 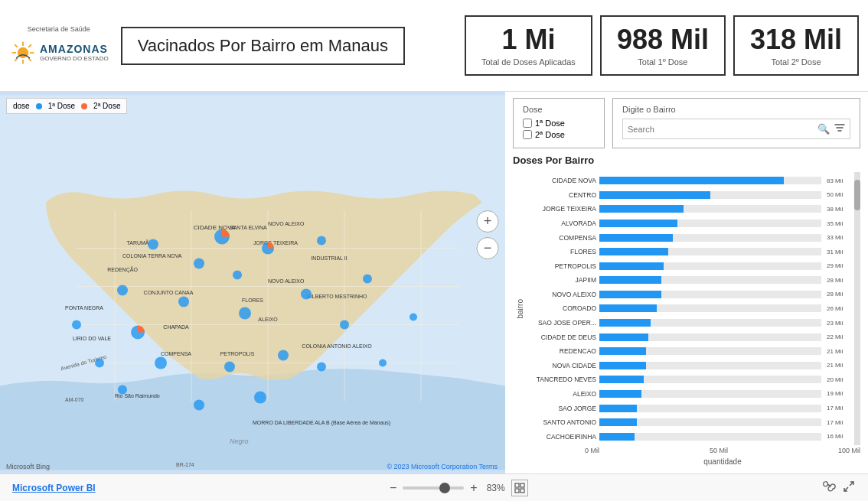 I want to click on bar-row: NOVA CIDADE 21 Mil, so click(x=690, y=366).